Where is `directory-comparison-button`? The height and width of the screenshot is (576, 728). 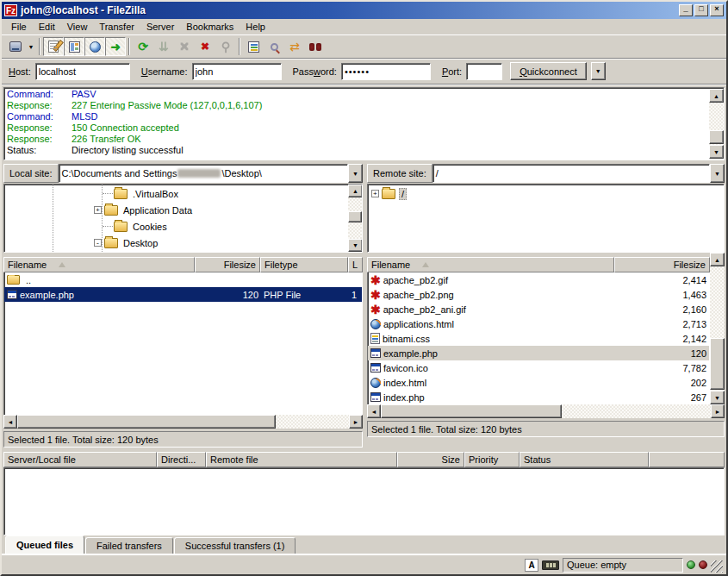 directory-comparison-button is located at coordinates (274, 47).